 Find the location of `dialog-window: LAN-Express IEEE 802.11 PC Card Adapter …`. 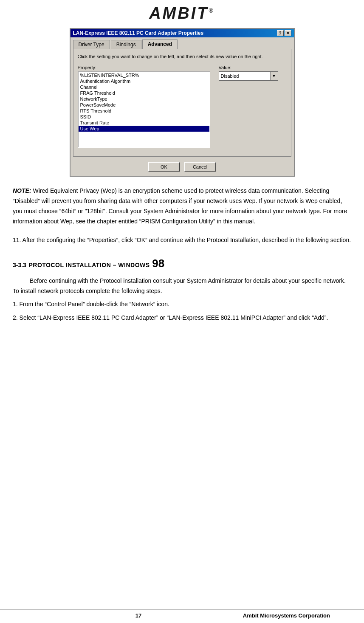

dialog-window: LAN-Express IEEE 802.11 PC Card Adapter … is located at coordinates (182, 102).